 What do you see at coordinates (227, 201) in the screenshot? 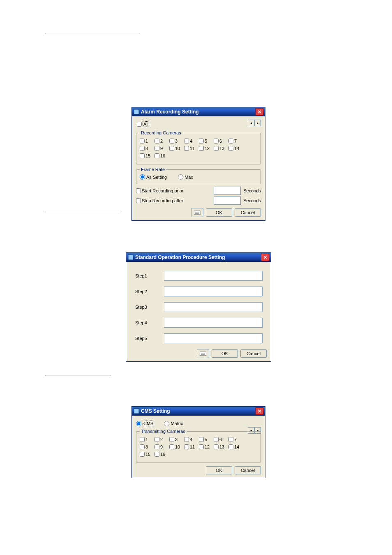
I see `stop-recording-after-input` at bounding box center [227, 201].